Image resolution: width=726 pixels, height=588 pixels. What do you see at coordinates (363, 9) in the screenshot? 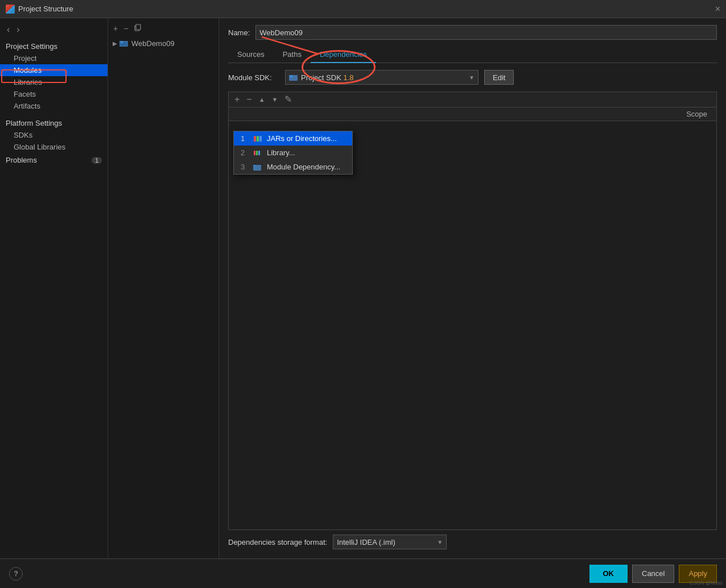
I see `title-bar: Project Structure ×` at bounding box center [363, 9].